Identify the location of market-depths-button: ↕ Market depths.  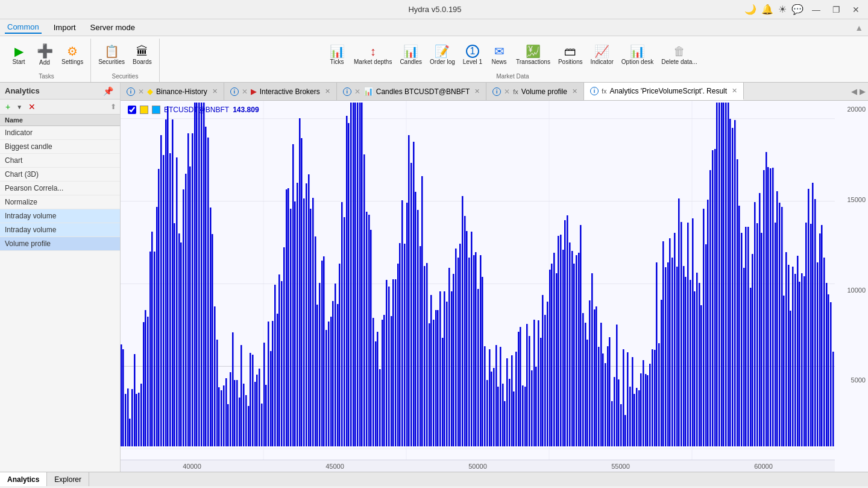
(373, 55).